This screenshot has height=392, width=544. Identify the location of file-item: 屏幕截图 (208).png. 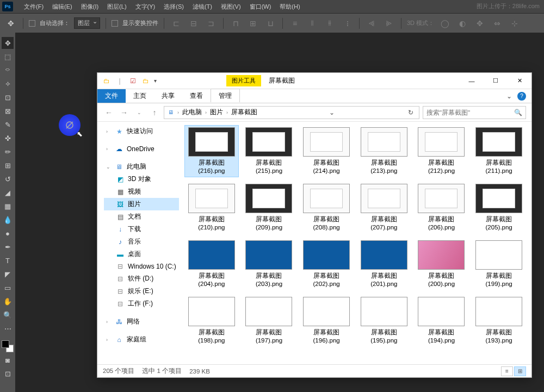
(326, 208).